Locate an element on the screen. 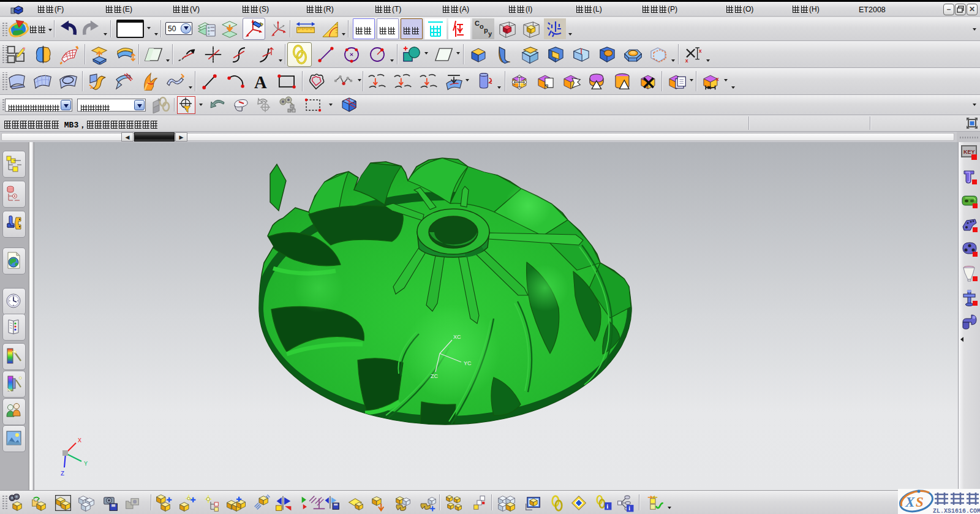 This screenshot has width=980, height=514. svg-text: XC is located at coordinates (457, 337).